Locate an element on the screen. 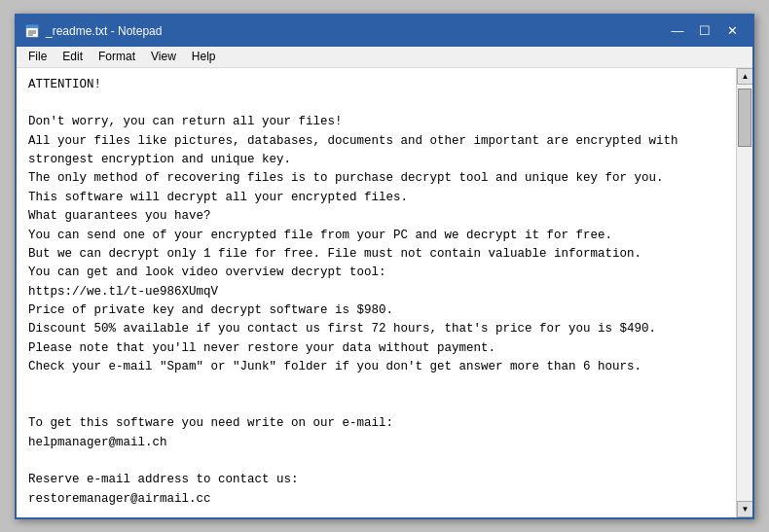 This screenshot has width=769, height=532. close-button: ✕ is located at coordinates (732, 31).